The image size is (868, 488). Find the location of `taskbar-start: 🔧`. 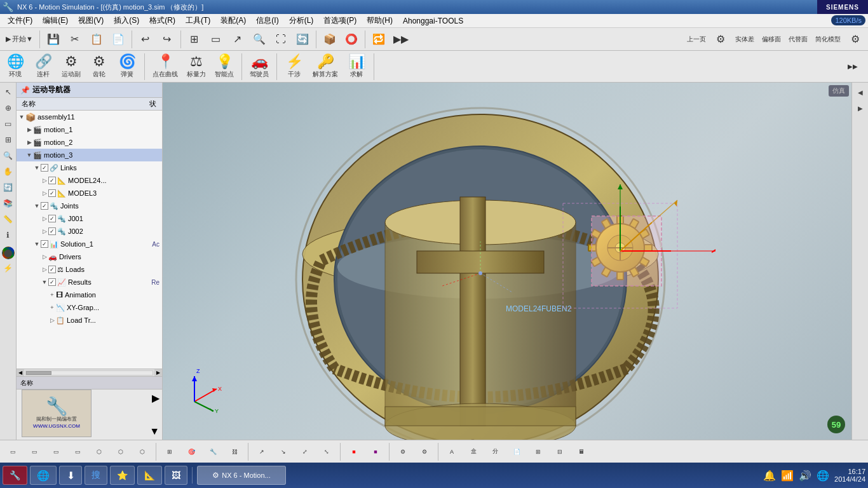

taskbar-start: 🔧 is located at coordinates (15, 475).